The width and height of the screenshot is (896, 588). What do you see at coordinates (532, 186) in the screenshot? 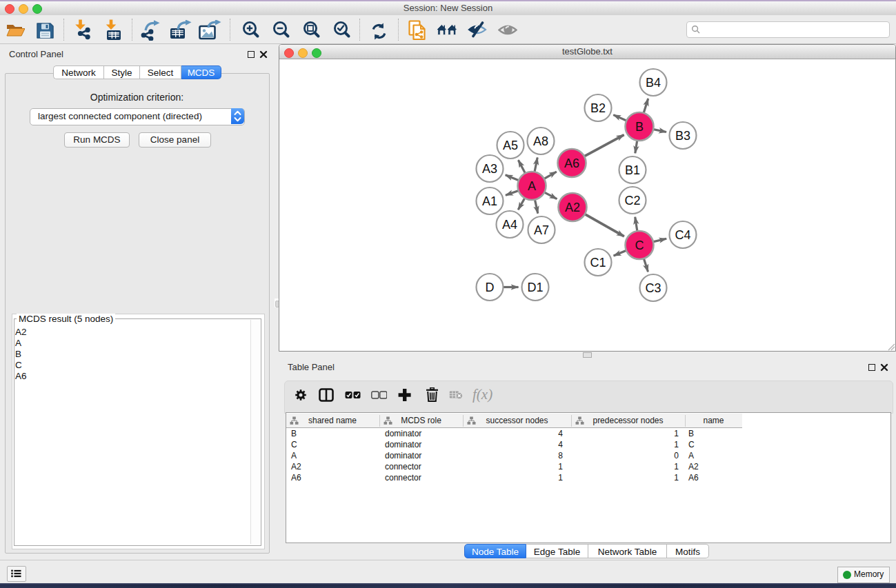
I see `svg-text: A` at bounding box center [532, 186].